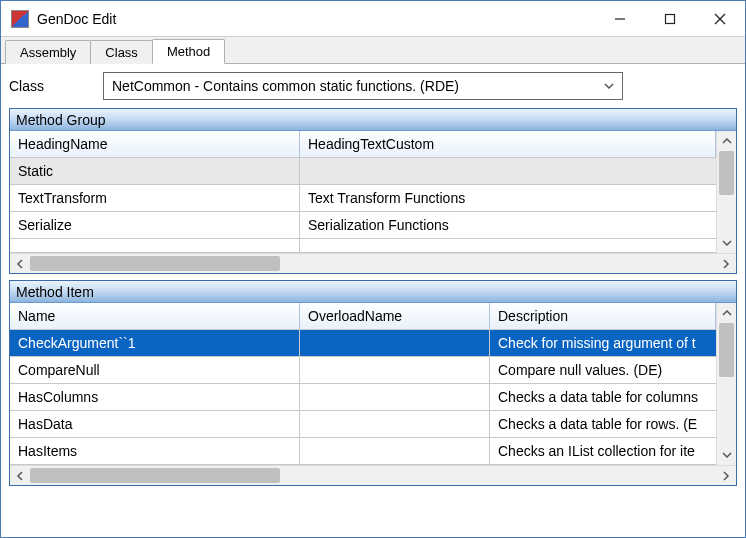 The image size is (746, 538). What do you see at coordinates (356, 86) in the screenshot?
I see `class-combobox-value: NetCommon - Contains common static funct…` at bounding box center [356, 86].